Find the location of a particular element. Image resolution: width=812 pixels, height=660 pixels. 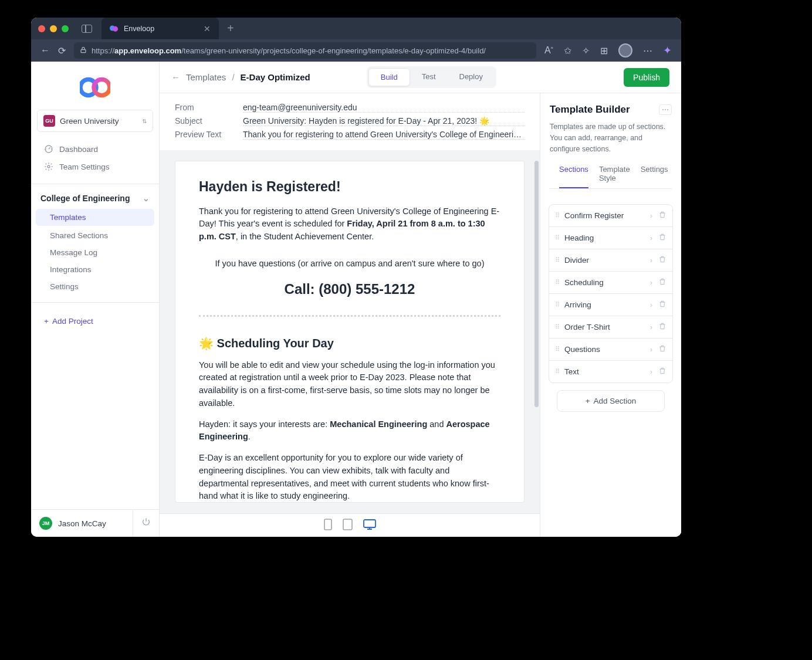

subject-value: Green University: Hayden is registered f… is located at coordinates (384, 121).